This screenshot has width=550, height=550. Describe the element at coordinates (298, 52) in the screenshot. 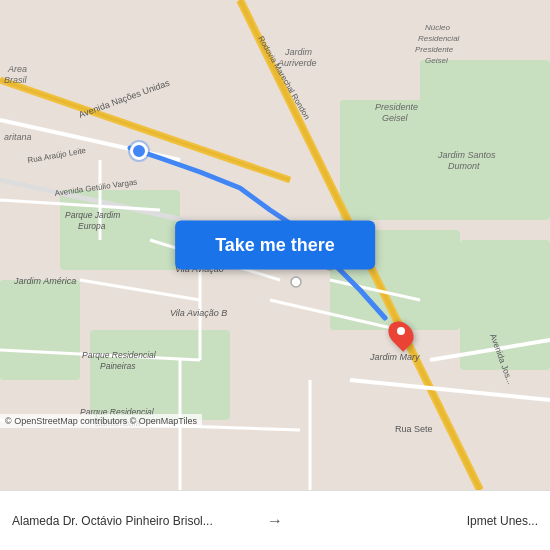

I see `svg-text: Jardim` at that location.